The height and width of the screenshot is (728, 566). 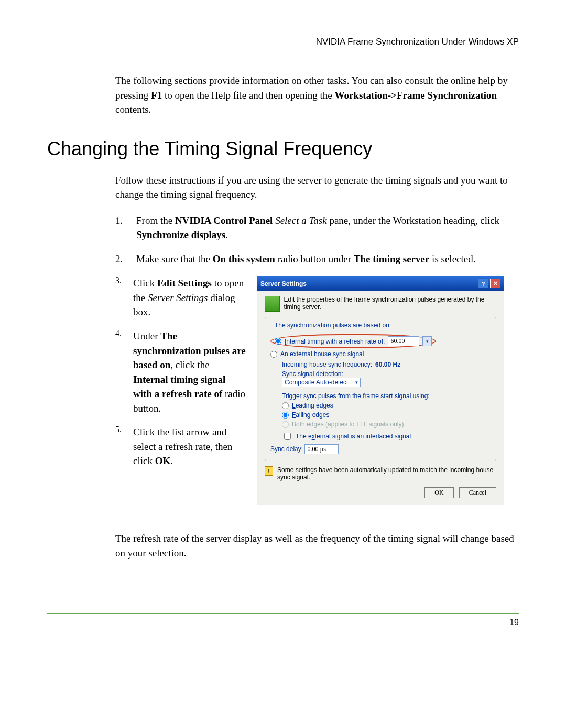 I want to click on lead-paragraph: Follow these instructions if you are usi…, so click(x=317, y=188).